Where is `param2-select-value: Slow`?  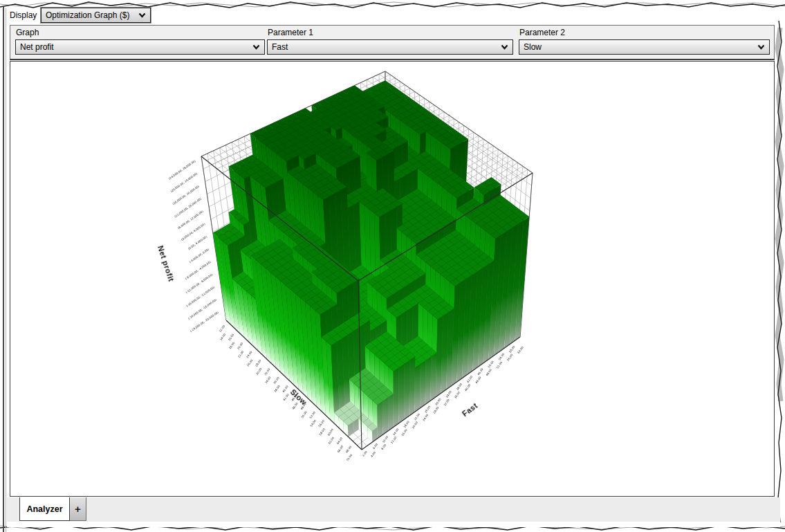 param2-select-value: Slow is located at coordinates (640, 47).